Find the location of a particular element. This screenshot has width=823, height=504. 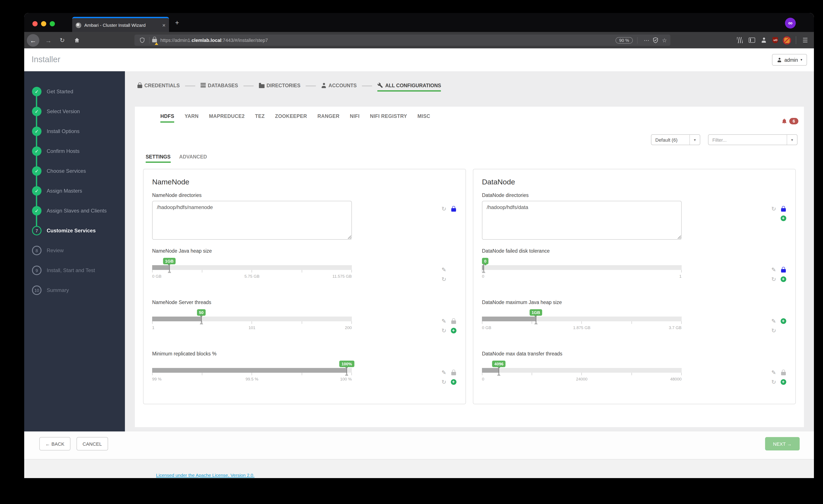

bookmark-star-icon: ☆ is located at coordinates (665, 40).